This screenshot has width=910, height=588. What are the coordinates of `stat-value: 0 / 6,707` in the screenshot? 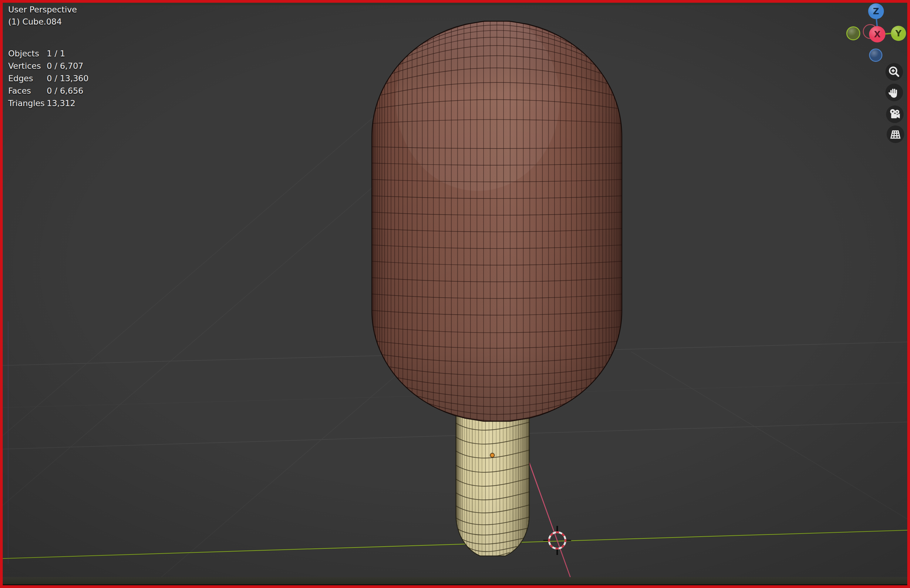 It's located at (68, 66).